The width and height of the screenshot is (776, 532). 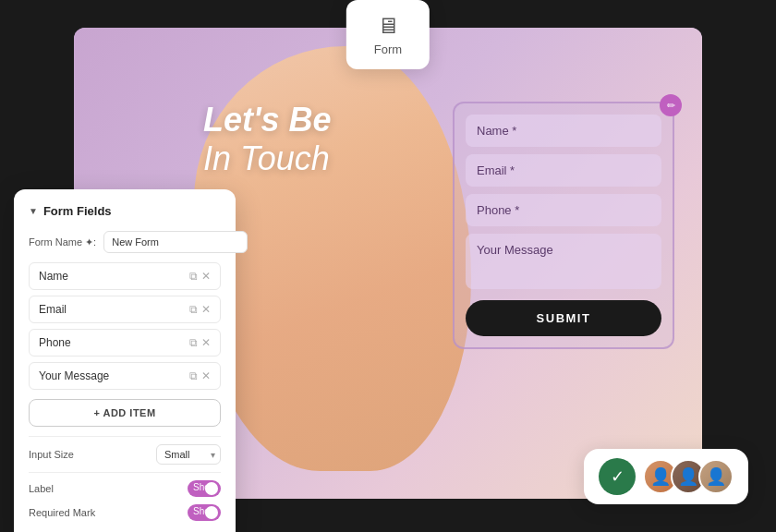 What do you see at coordinates (125, 489) in the screenshot?
I see `label-toggle-row: Label Show` at bounding box center [125, 489].